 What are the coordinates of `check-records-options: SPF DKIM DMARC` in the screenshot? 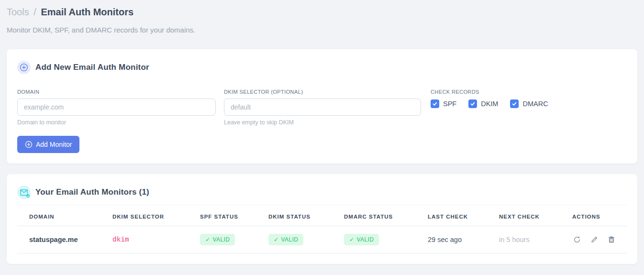 It's located at (529, 104).